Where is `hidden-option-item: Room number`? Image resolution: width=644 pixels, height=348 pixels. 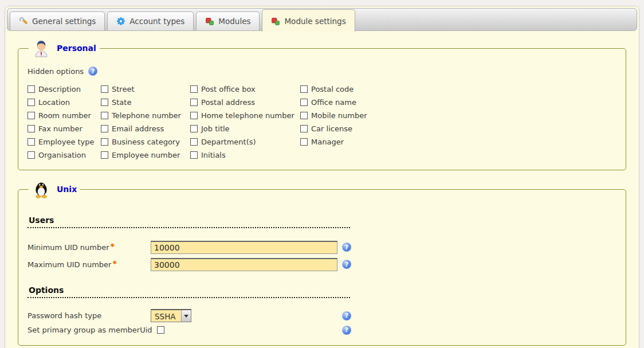 hidden-option-item: Room number is located at coordinates (64, 116).